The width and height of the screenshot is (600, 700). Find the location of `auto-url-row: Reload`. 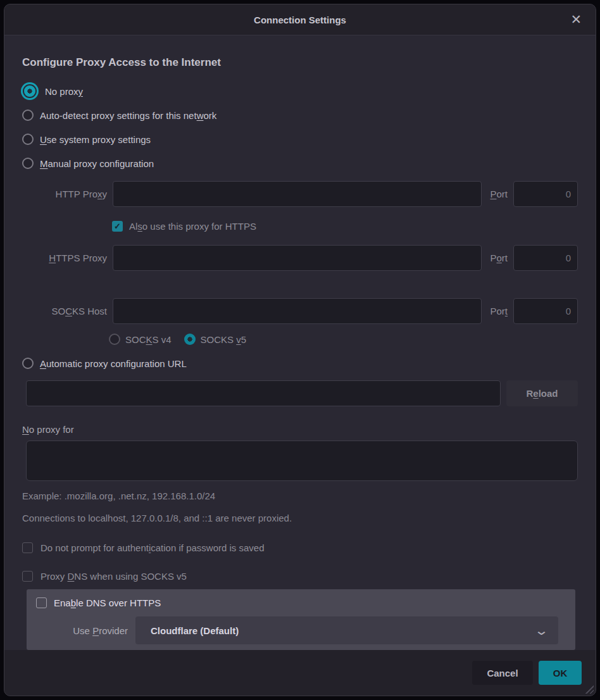

auto-url-row: Reload is located at coordinates (302, 394).